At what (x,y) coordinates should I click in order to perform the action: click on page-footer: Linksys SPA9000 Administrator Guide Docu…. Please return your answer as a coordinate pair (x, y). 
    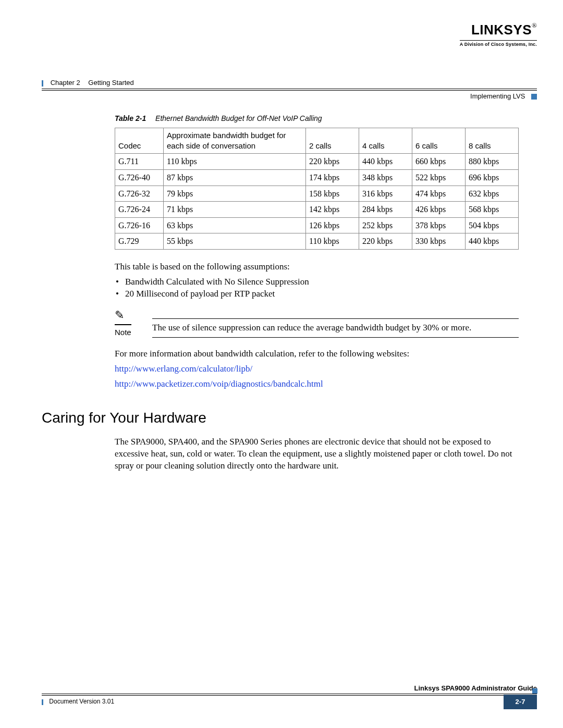
    Looking at the image, I should click on (289, 696).